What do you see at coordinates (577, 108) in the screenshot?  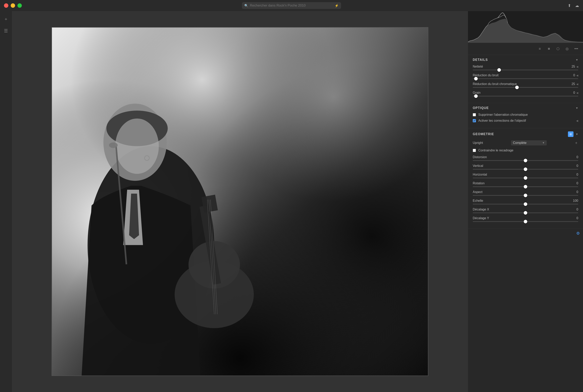 I see `optique-chevron: ▼` at bounding box center [577, 108].